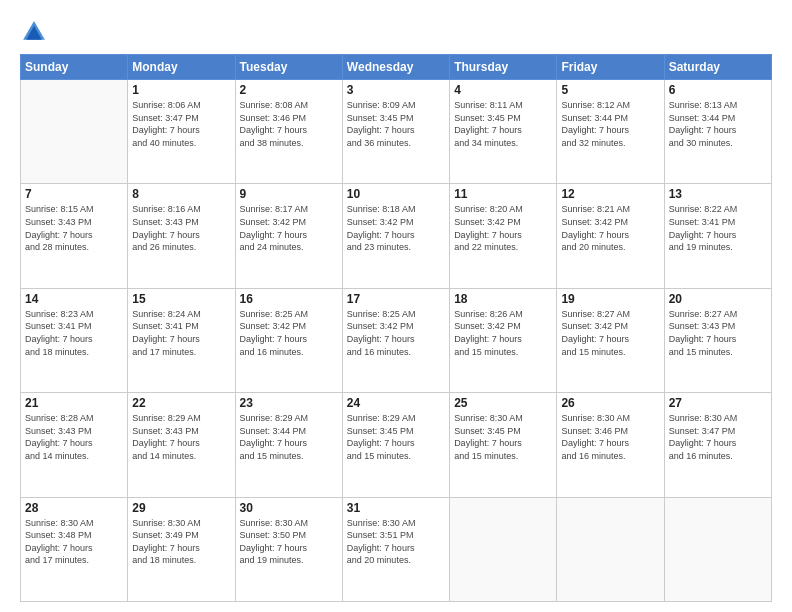 This screenshot has width=792, height=612. Describe the element at coordinates (34, 32) in the screenshot. I see `logo-icon` at that location.